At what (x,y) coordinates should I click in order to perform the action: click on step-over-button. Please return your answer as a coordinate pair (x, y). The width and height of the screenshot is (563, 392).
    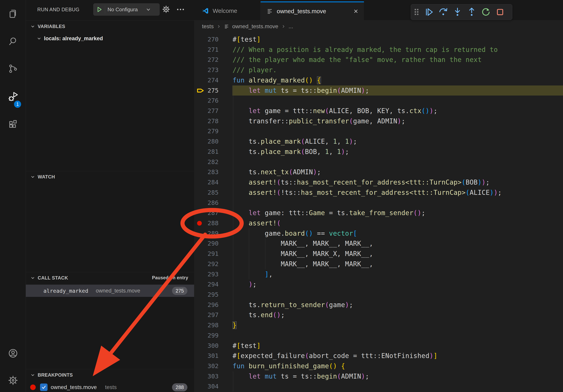
    Looking at the image, I should click on (443, 12).